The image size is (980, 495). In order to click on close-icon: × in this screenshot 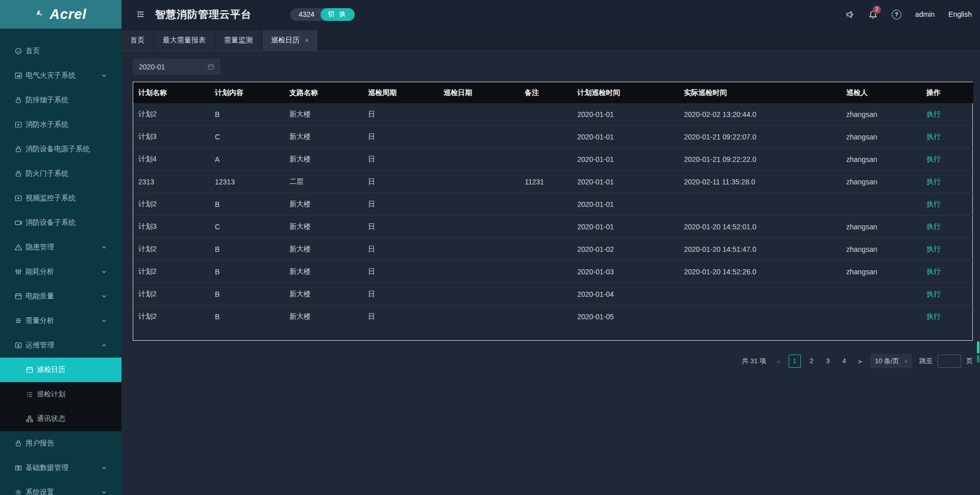, I will do `click(307, 40)`.